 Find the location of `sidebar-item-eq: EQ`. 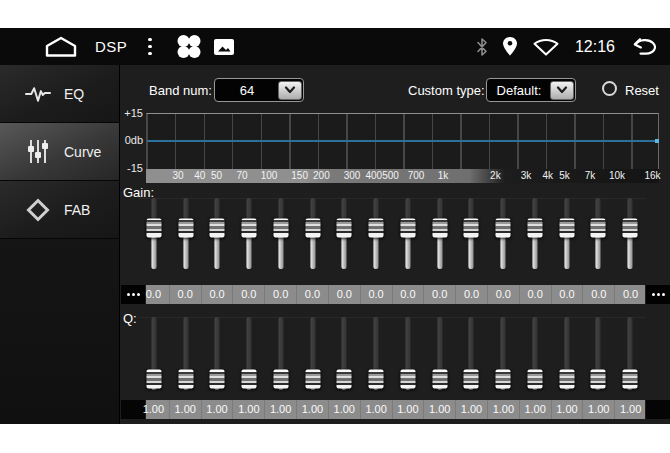

sidebar-item-eq: EQ is located at coordinates (60, 94).